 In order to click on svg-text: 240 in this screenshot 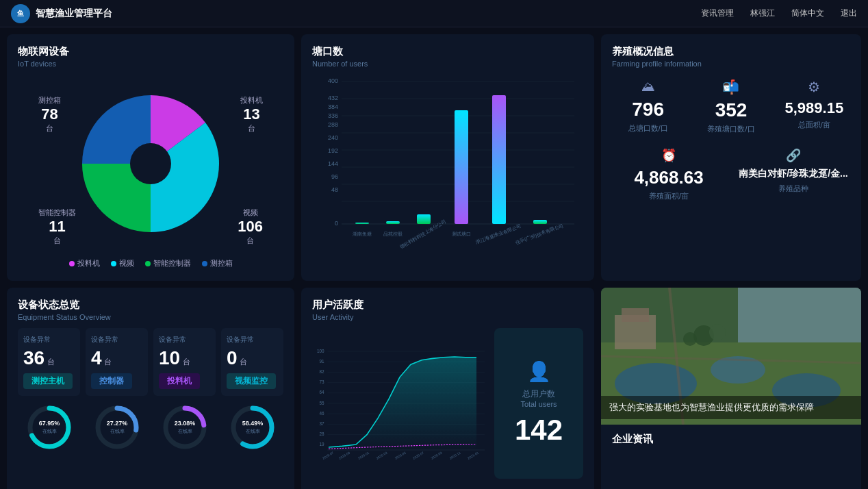, I will do `click(333, 138)`.